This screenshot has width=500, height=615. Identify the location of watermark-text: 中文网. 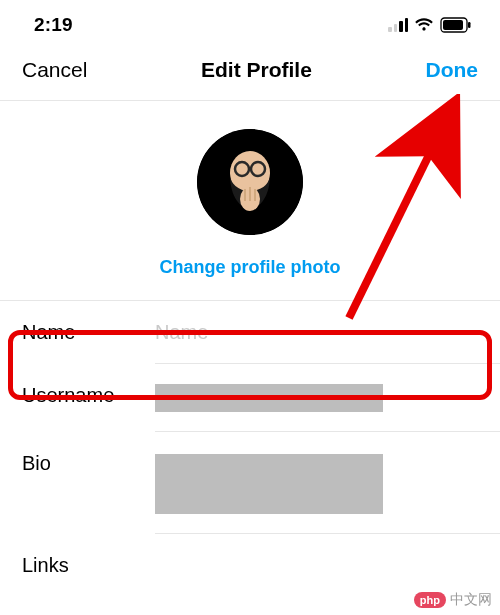
(471, 600).